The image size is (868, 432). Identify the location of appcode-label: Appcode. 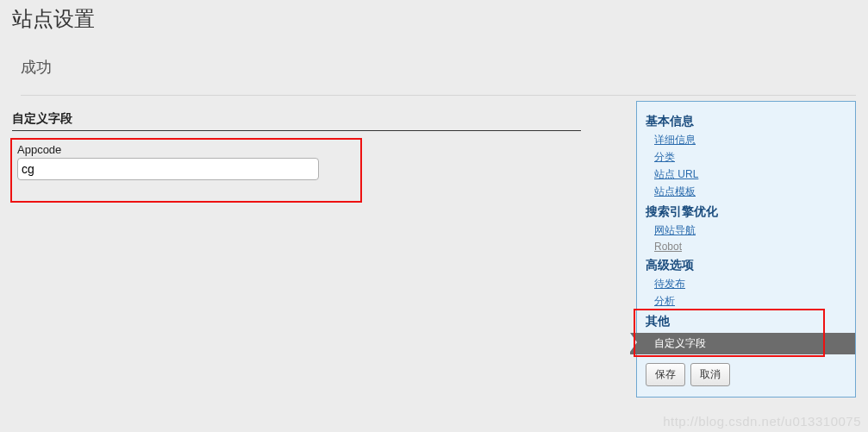
(186, 150).